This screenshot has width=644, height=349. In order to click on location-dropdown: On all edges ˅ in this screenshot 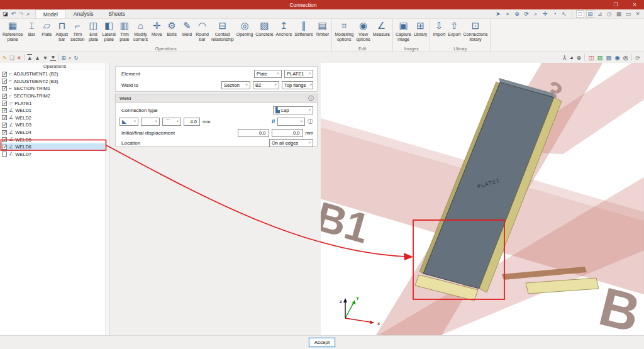, I will do `click(291, 143)`.